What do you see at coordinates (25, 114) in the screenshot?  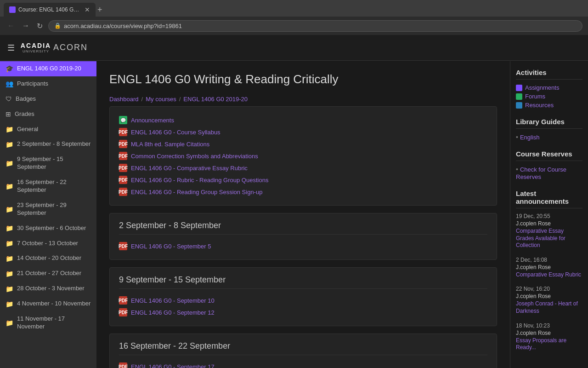 I see `sidebar-item-label: Grades` at bounding box center [25, 114].